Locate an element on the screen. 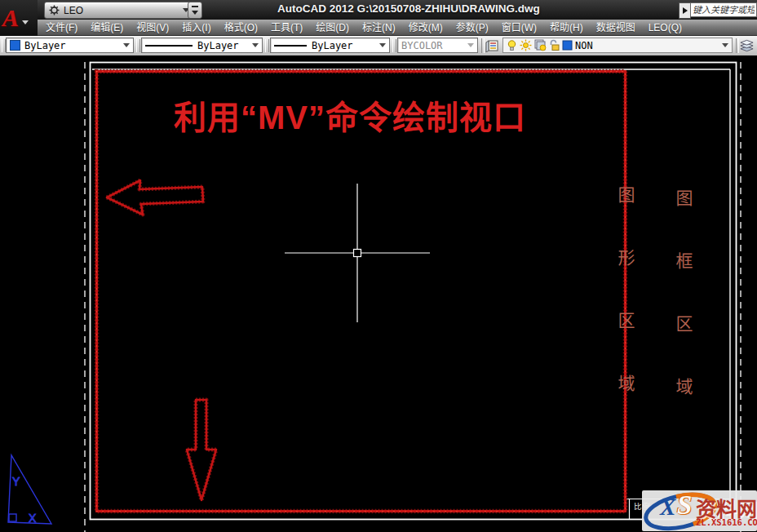  unlock-icon is located at coordinates (555, 46).